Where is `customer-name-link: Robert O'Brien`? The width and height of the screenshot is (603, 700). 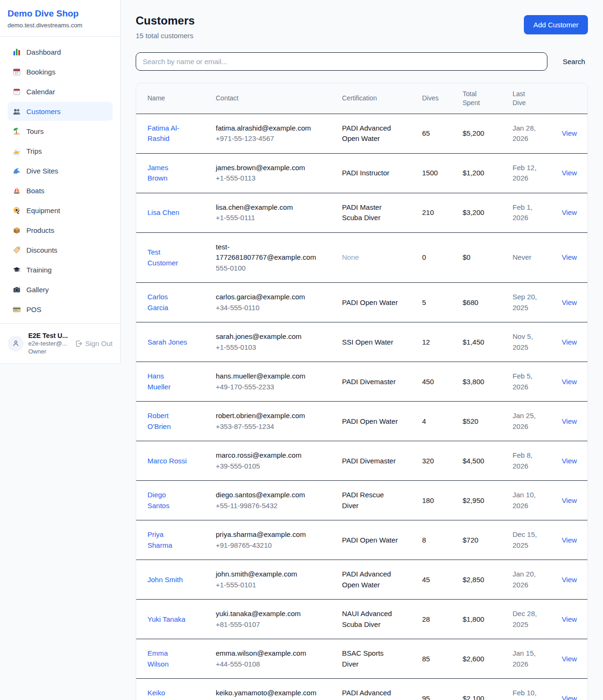
customer-name-link: Robert O'Brien is located at coordinates (168, 421).